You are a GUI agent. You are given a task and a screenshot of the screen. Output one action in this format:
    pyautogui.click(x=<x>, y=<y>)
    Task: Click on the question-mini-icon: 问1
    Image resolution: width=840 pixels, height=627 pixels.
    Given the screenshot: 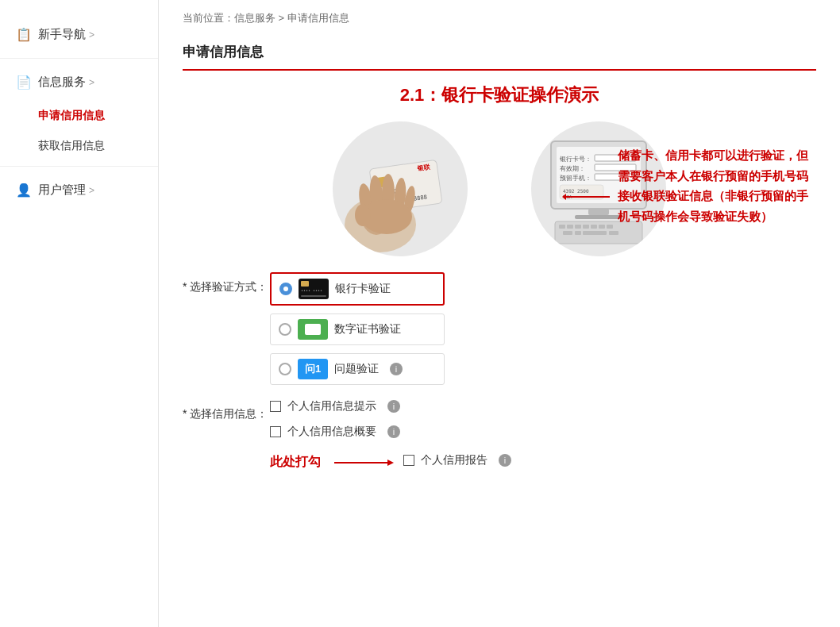 What is the action you would take?
    pyautogui.click(x=313, y=369)
    